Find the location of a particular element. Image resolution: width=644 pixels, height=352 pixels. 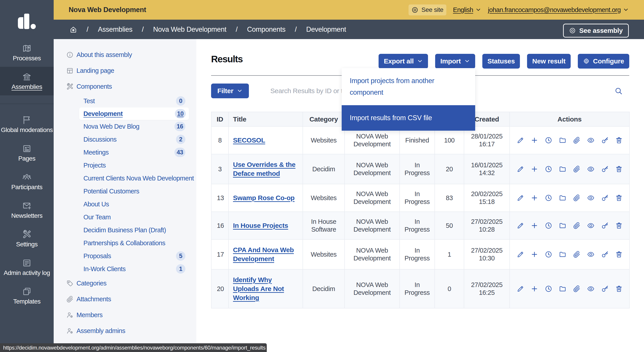

breadcrumb-item: Development is located at coordinates (326, 29).